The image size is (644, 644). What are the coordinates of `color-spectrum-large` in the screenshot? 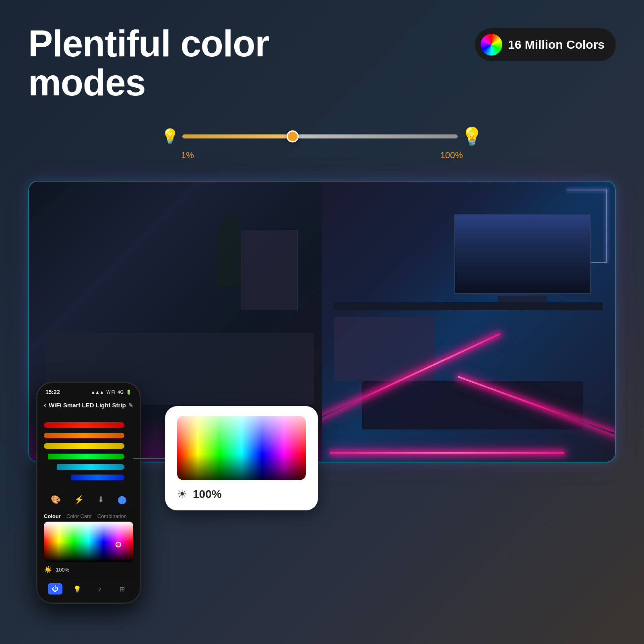 It's located at (242, 448).